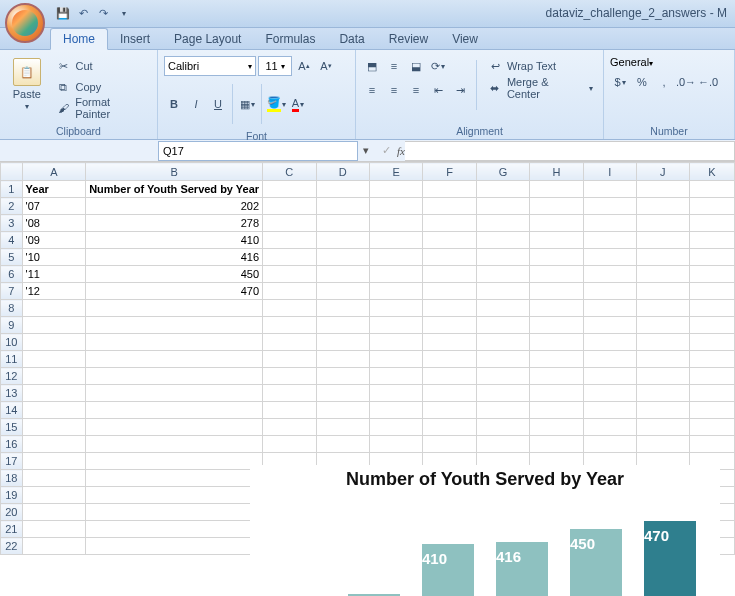  What do you see at coordinates (54, 274) in the screenshot?
I see `cell: '11` at bounding box center [54, 274].